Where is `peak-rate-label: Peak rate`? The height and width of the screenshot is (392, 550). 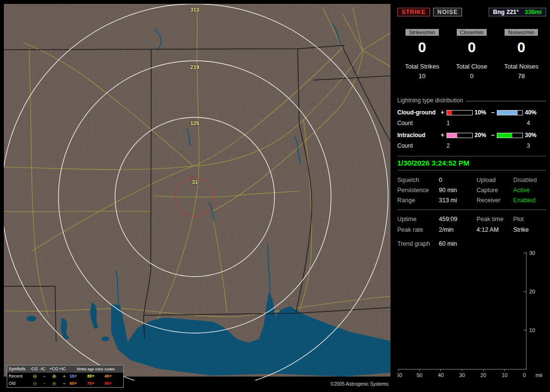
peak-rate-label: Peak rate is located at coordinates (418, 230).